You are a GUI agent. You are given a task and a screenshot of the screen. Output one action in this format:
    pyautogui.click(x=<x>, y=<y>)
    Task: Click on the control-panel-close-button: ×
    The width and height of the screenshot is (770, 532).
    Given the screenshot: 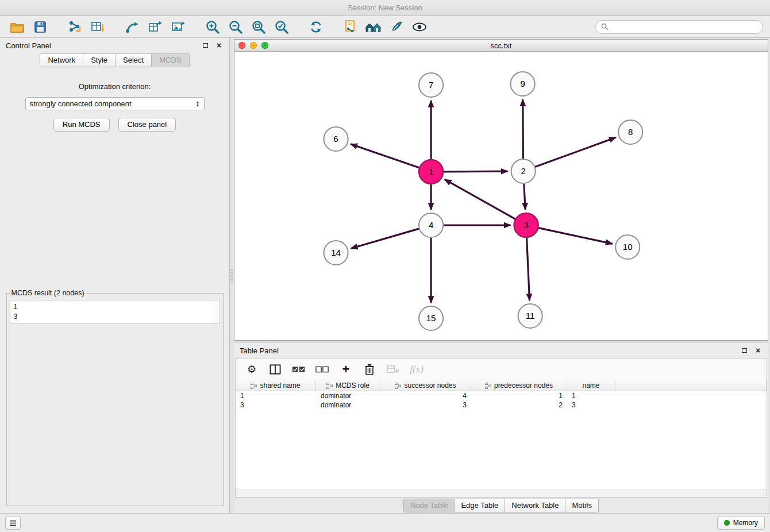 What is the action you would take?
    pyautogui.click(x=219, y=45)
    